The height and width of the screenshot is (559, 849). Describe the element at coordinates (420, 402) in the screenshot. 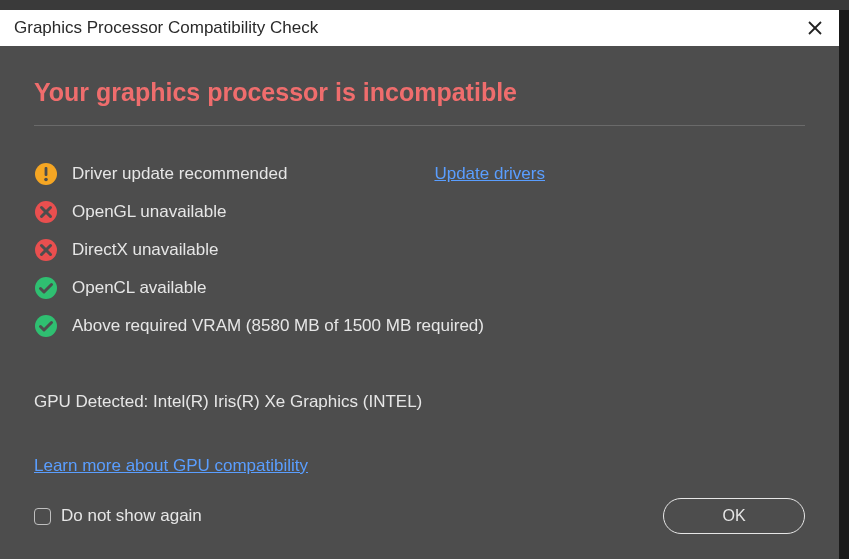

I see `gpu-detected-text: GPU Detected: Intel(R) Iris(R) Xe Graphi…` at that location.